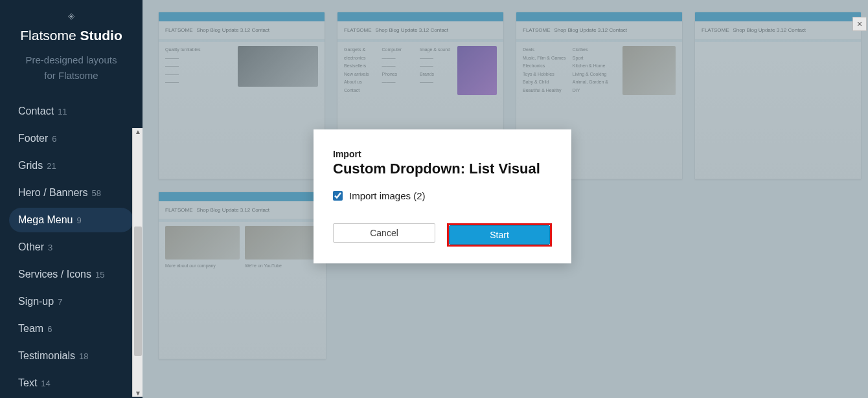  I want to click on sidebar-item-count: 7, so click(60, 302).